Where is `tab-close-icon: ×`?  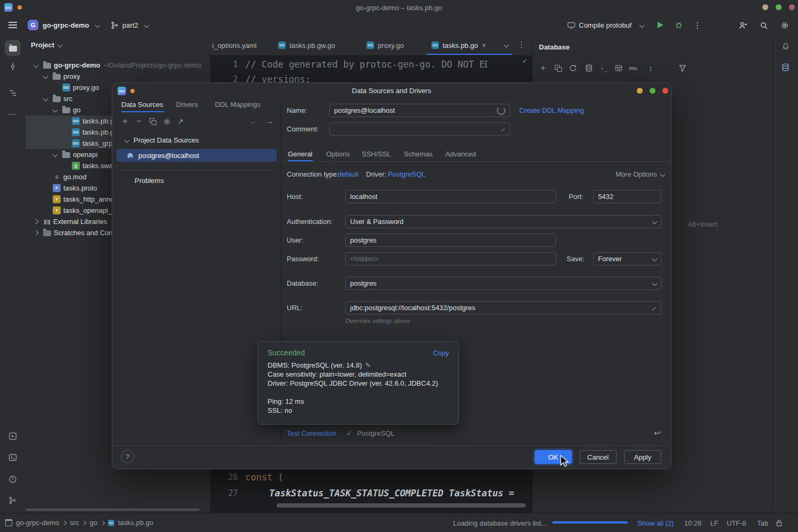
tab-close-icon: × is located at coordinates (484, 45).